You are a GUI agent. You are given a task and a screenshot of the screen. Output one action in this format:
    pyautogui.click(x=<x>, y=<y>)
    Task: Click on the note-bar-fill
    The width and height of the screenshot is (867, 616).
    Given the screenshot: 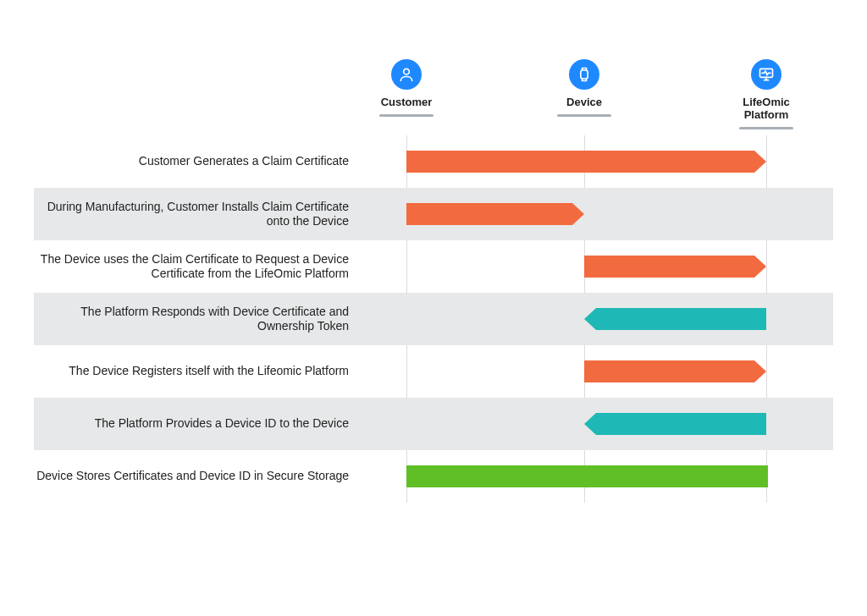 What is the action you would take?
    pyautogui.click(x=588, y=476)
    